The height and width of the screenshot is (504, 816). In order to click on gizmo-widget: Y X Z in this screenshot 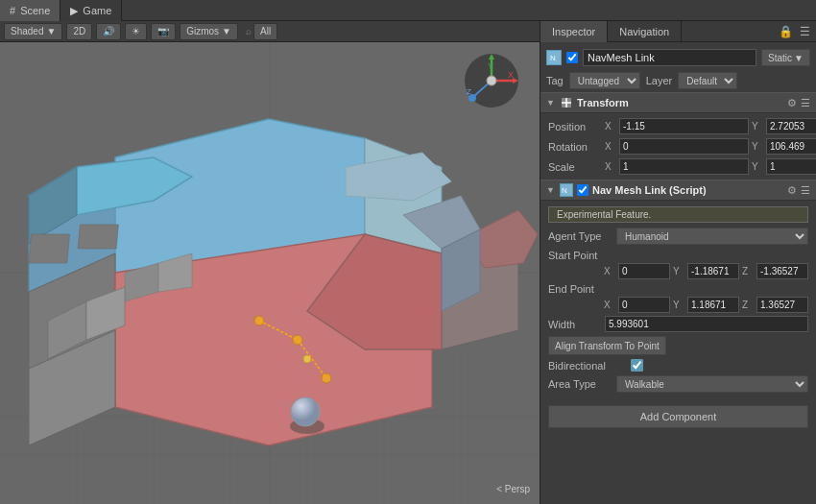, I will do `click(492, 81)`.